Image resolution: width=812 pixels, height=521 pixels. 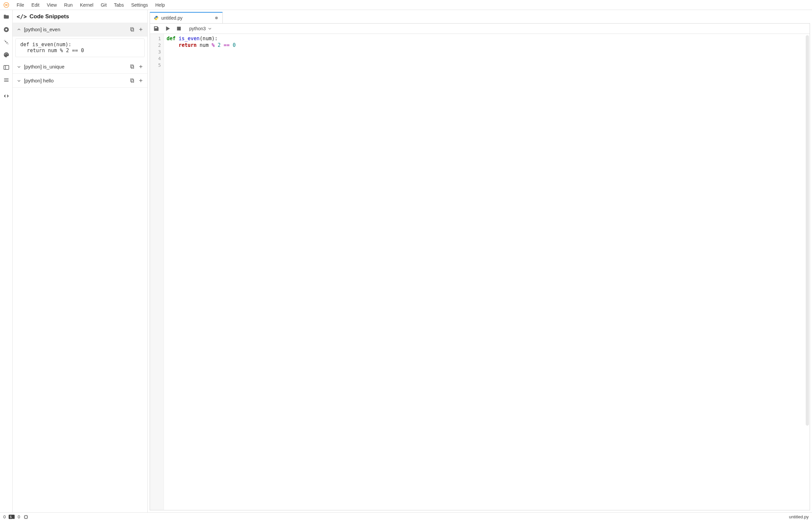 What do you see at coordinates (406, 517) in the screenshot?
I see `status-bar: 0 $_ 0 untitled.py` at bounding box center [406, 517].